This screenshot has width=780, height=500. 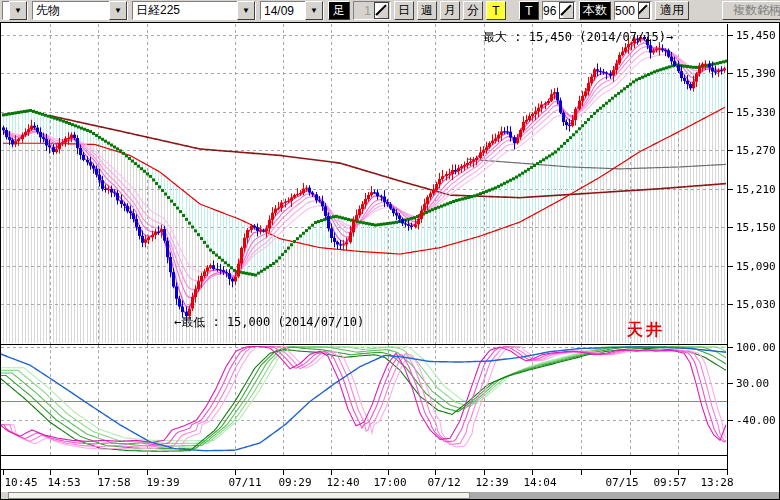 I want to click on contract-month-combobox: 14/09 ▼, so click(x=292, y=10).